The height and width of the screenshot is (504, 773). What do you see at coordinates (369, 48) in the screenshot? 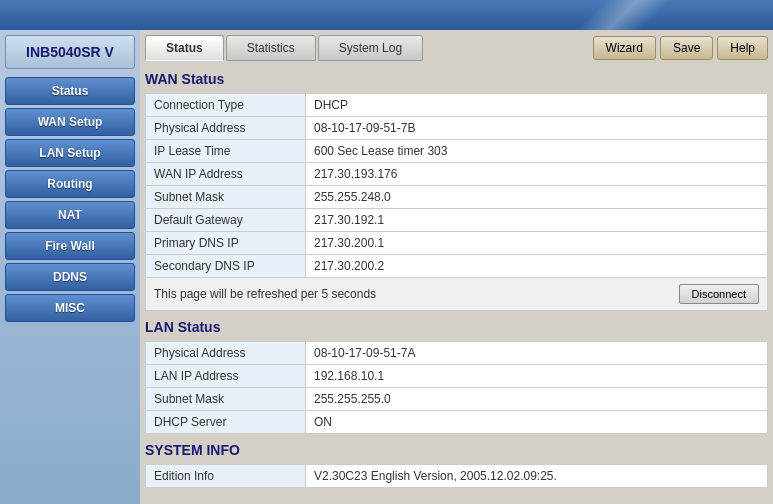
I see `tab-buttons: Status Statistics System Log` at bounding box center [369, 48].